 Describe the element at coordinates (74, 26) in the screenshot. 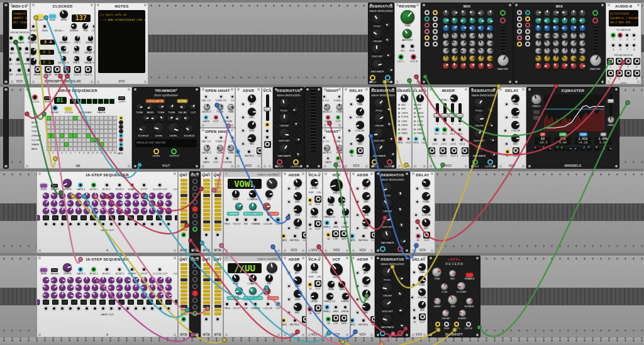

I see `swing-knob` at that location.